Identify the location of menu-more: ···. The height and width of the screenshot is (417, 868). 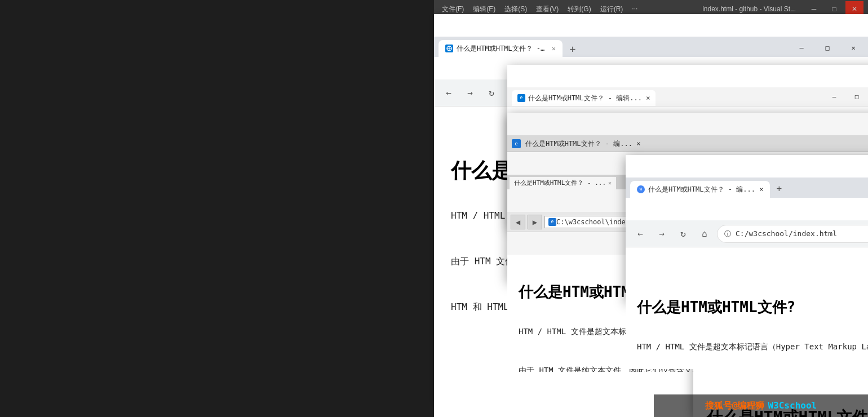
(635, 9).